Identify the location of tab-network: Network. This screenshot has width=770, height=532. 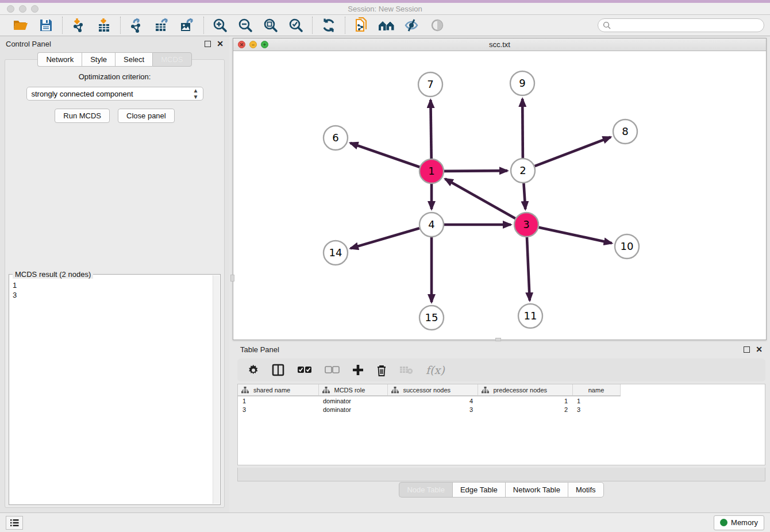
(60, 60).